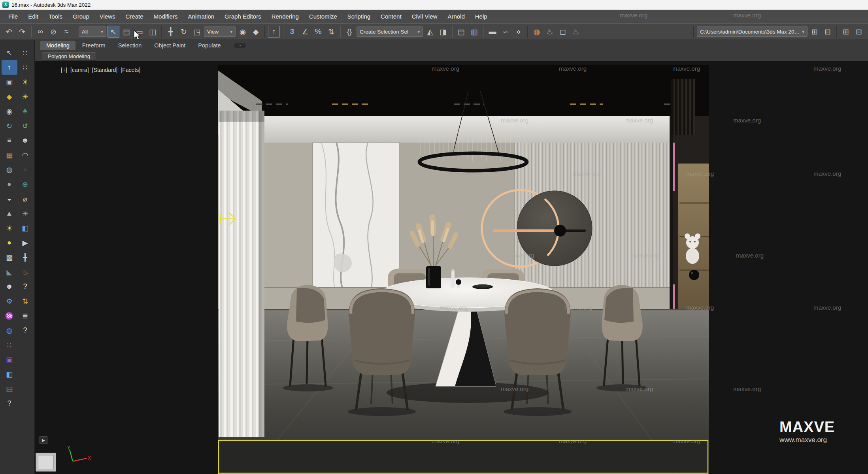 The image size is (868, 474). Describe the element at coordinates (815, 32) in the screenshot. I see `shared-views-button: ⊞` at that location.